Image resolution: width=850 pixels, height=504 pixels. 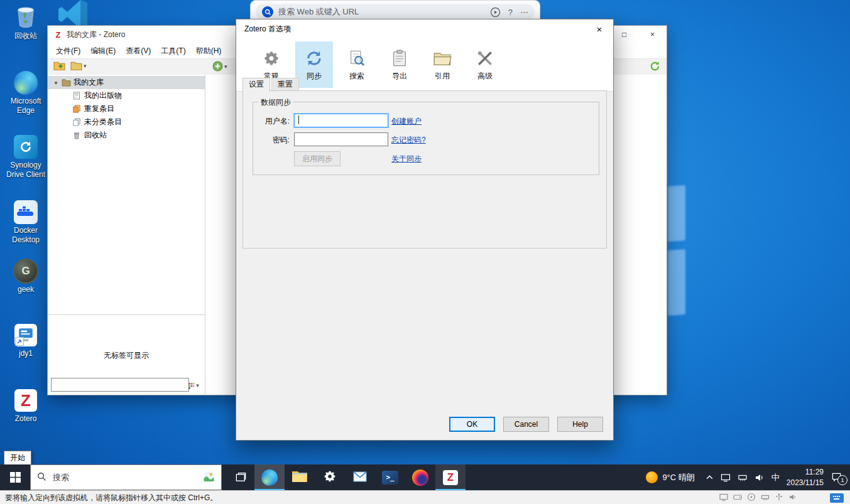 I want to click on desktop-icon-recycle-bin: 回收站, so click(x=26, y=23).